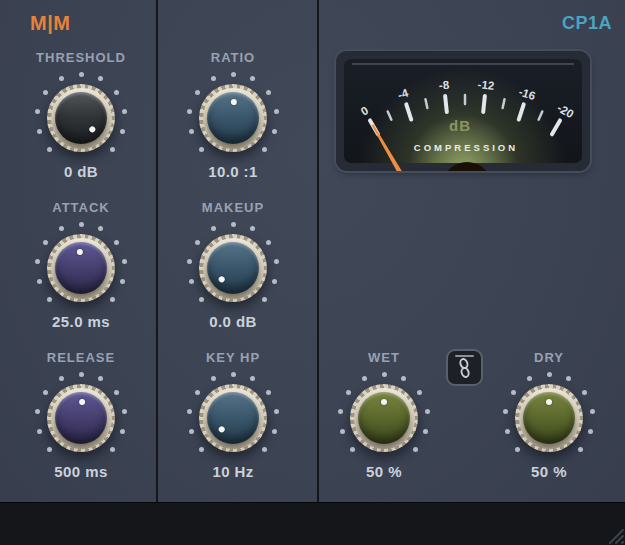 Image resolution: width=625 pixels, height=545 pixels. Describe the element at coordinates (81, 268) in the screenshot. I see `attack-knob-control` at that location.